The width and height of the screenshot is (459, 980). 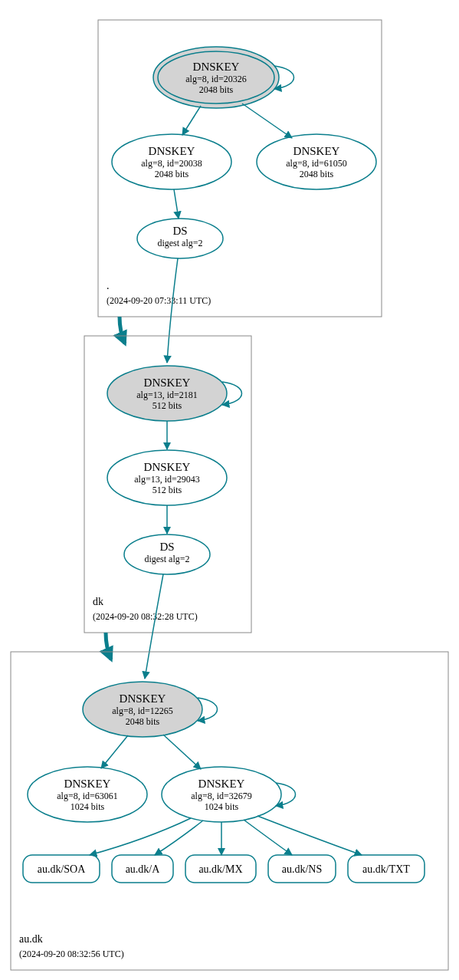 What do you see at coordinates (31, 939) in the screenshot?
I see `zone-audk-label: au.dk` at bounding box center [31, 939].